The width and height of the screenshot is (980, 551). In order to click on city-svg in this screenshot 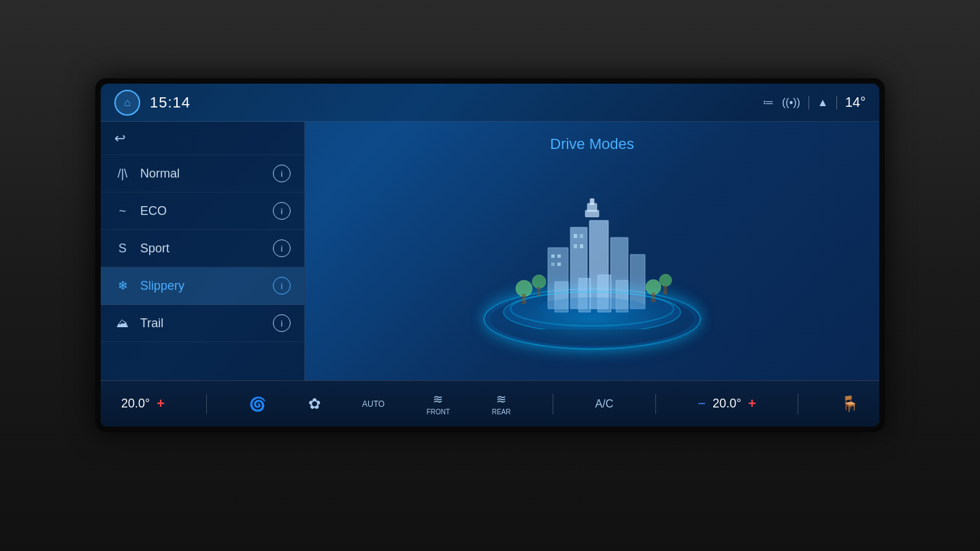, I will do `click(592, 261)`.